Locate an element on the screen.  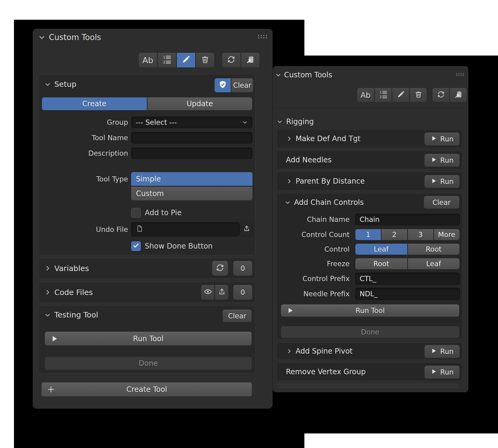
clipboard-export-icon is located at coordinates (459, 95).